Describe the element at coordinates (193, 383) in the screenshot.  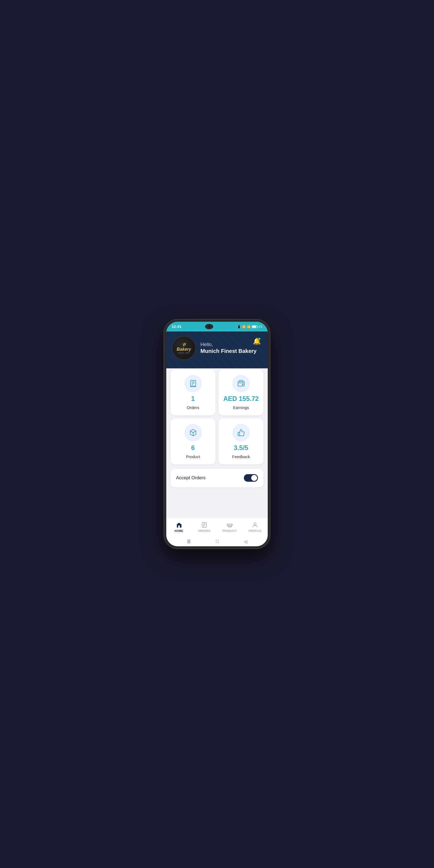
I see `receipt-icon` at that location.